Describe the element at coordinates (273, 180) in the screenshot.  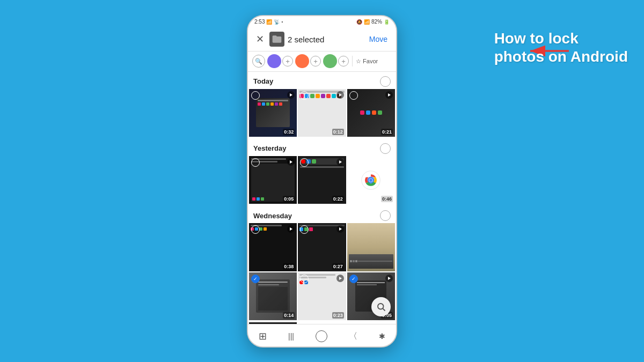
I see `photo-yest-1: 0:05` at that location.